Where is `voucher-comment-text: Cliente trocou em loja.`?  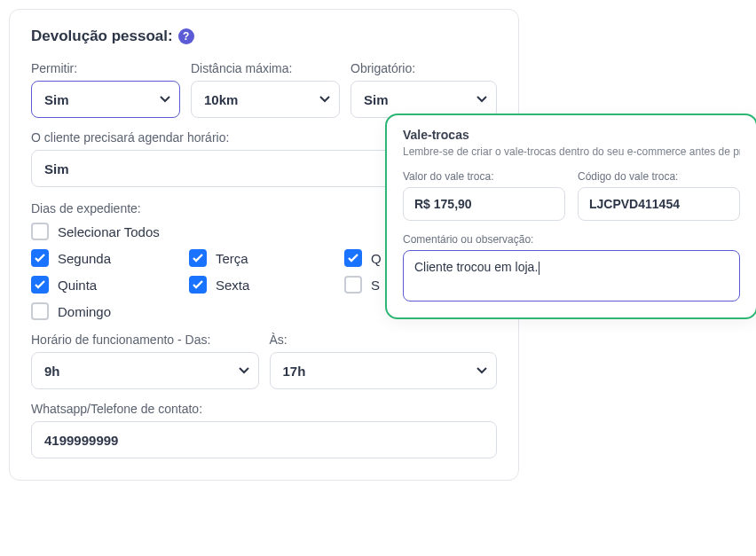 voucher-comment-text: Cliente trocou em loja. is located at coordinates (476, 267).